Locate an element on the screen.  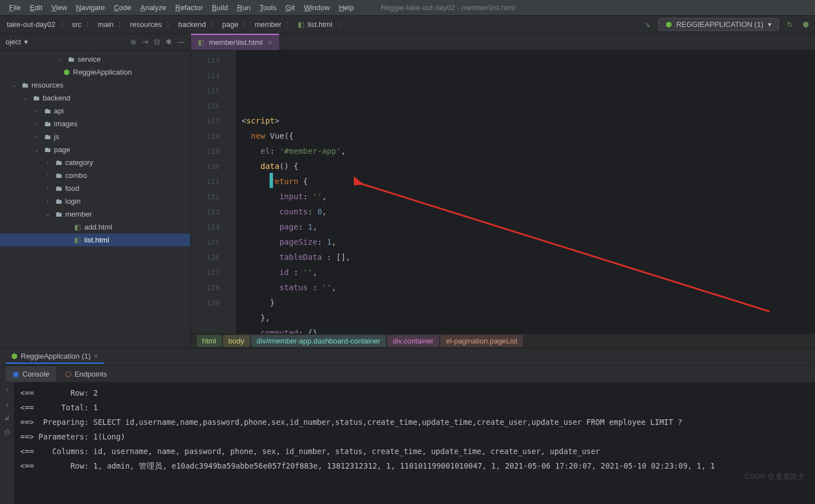
run-config-dropdown: ⬢ REGGIEAPPLICATION (1) ▾ is located at coordinates (719, 25).